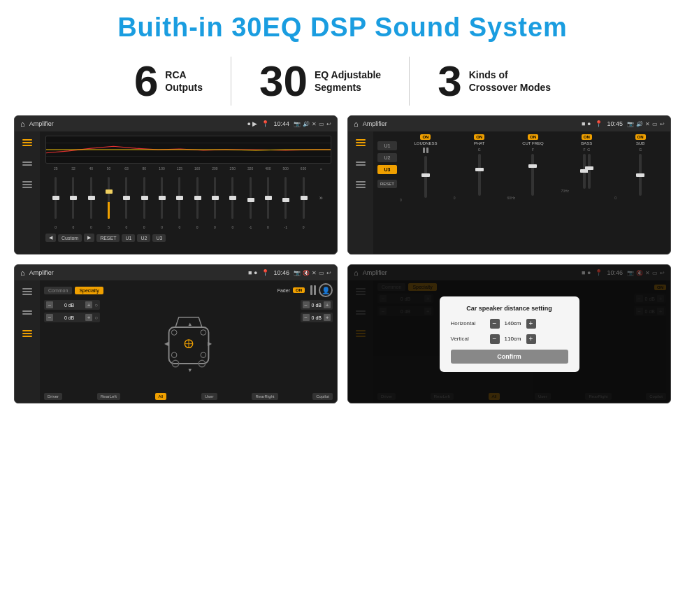 This screenshot has width=685, height=616. Describe the element at coordinates (531, 339) in the screenshot. I see `vertical-plus-btn: +` at that location.